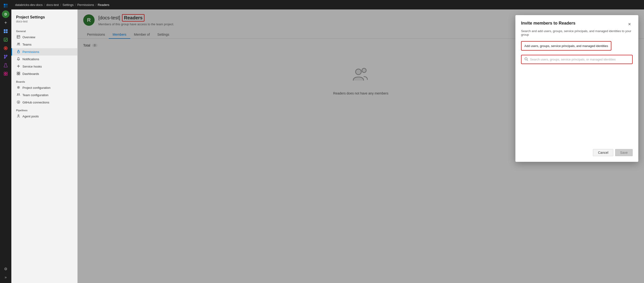 The width and height of the screenshot is (644, 283). I want to click on agent-pools-label: Agent pools, so click(30, 116).